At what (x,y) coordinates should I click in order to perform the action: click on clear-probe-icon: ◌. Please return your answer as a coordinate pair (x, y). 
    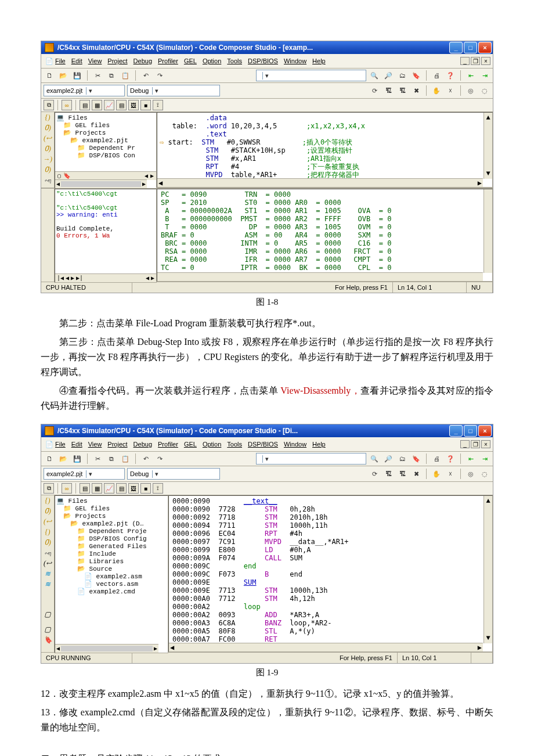
    Looking at the image, I should click on (485, 474).